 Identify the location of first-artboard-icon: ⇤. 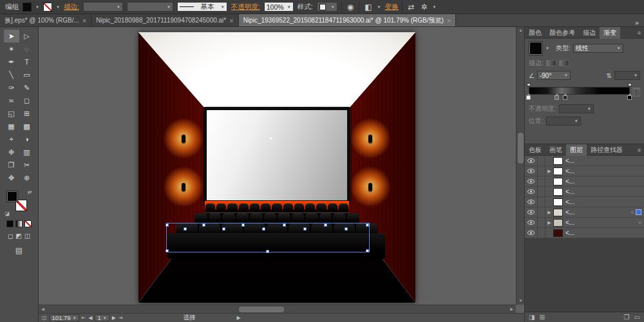
(84, 318).